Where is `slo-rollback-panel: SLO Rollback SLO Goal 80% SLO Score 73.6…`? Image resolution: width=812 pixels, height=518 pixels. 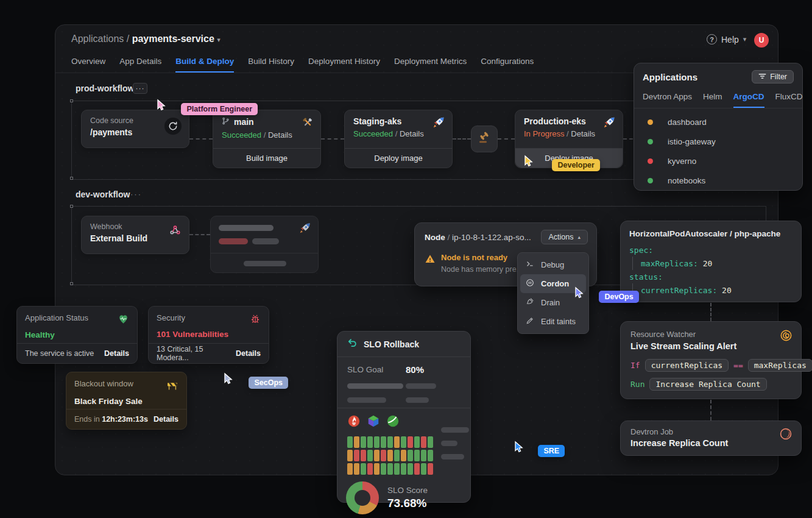
slo-rollback-panel: SLO Rollback SLO Goal 80% SLO Score 73.6… is located at coordinates (404, 417).